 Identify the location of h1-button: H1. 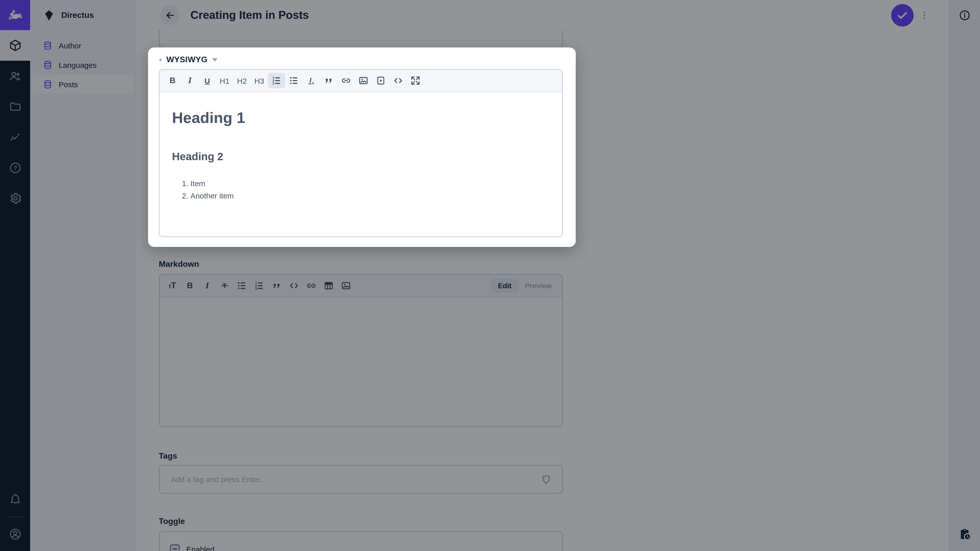
(224, 81).